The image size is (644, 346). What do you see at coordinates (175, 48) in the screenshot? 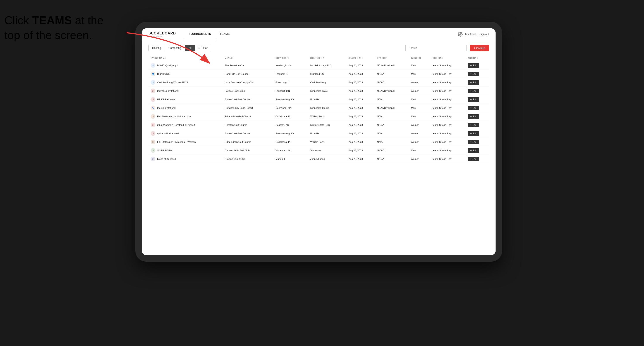
I see `competing-filter-btn: Competing` at bounding box center [175, 48].